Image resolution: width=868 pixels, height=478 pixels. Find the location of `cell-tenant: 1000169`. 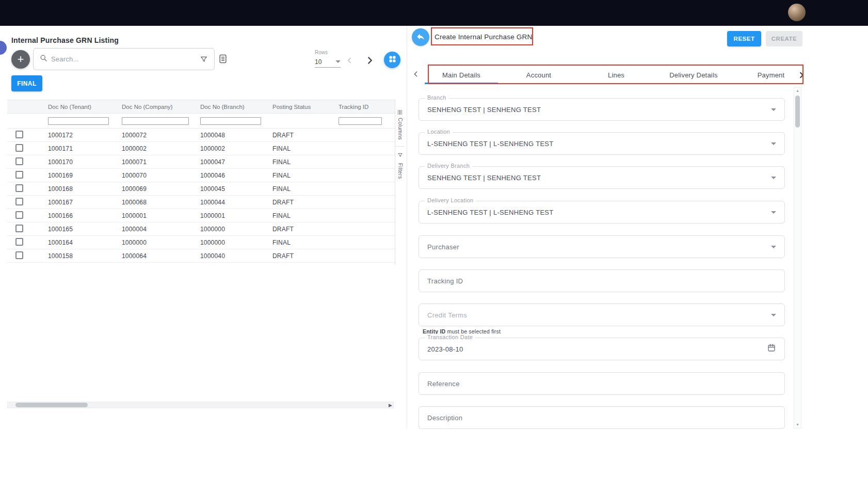

cell-tenant: 1000169 is located at coordinates (81, 176).